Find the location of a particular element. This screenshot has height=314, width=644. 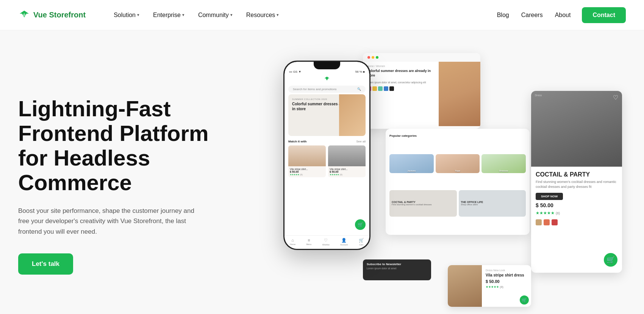

brand-name: Vue Storefront is located at coordinates (59, 15).